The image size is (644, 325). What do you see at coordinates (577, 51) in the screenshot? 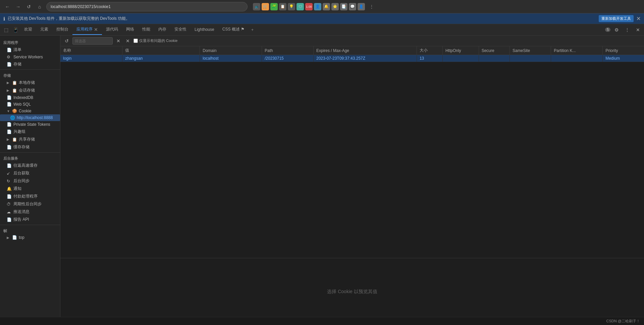
I see `col-header-partition: Partition K...` at bounding box center [577, 51].